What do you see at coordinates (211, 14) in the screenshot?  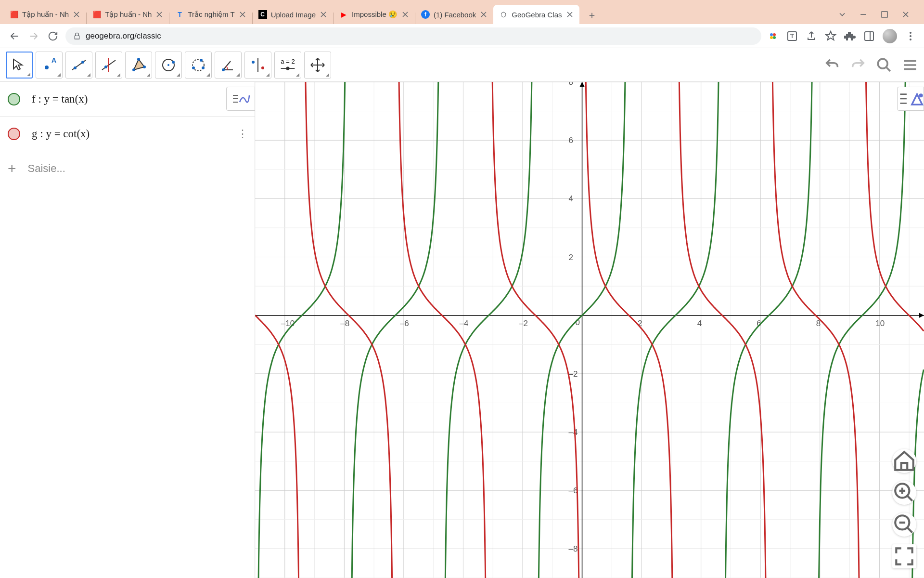 I see `browser-tab: T Trắc nghiệm T` at bounding box center [211, 14].